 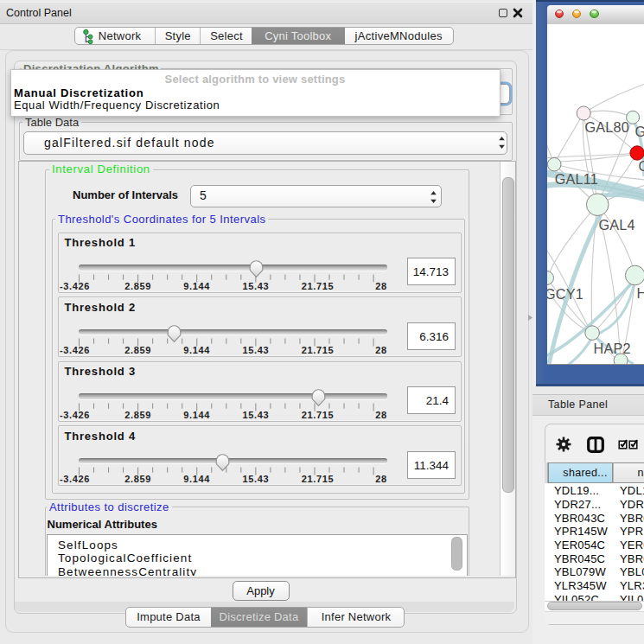 I want to click on svg-text: C, so click(x=641, y=165).